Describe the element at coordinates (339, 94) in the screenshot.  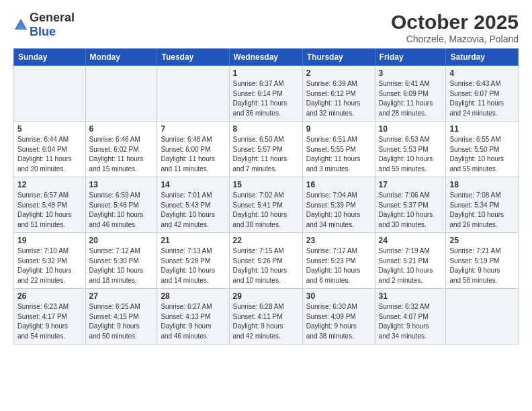
I see `table-row: 2Sunrise: 6:39 AM Sunset: 6:12 PM Daylig…` at that location.